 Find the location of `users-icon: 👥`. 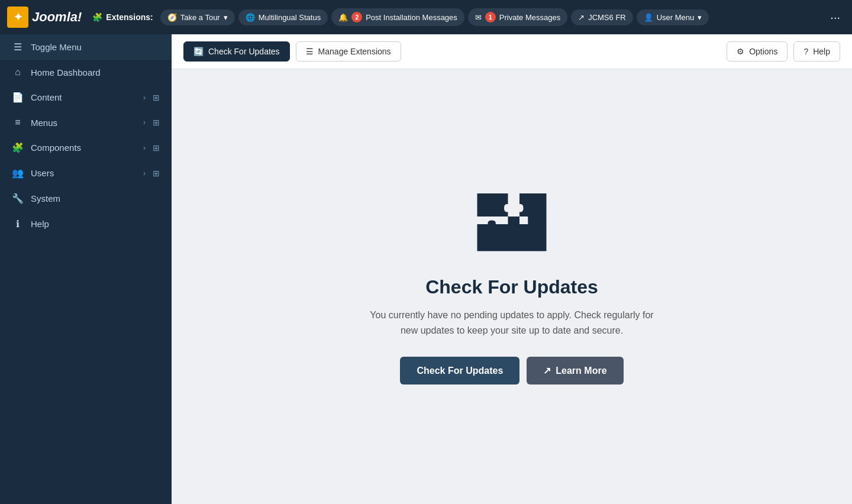

users-icon: 👥 is located at coordinates (18, 173).